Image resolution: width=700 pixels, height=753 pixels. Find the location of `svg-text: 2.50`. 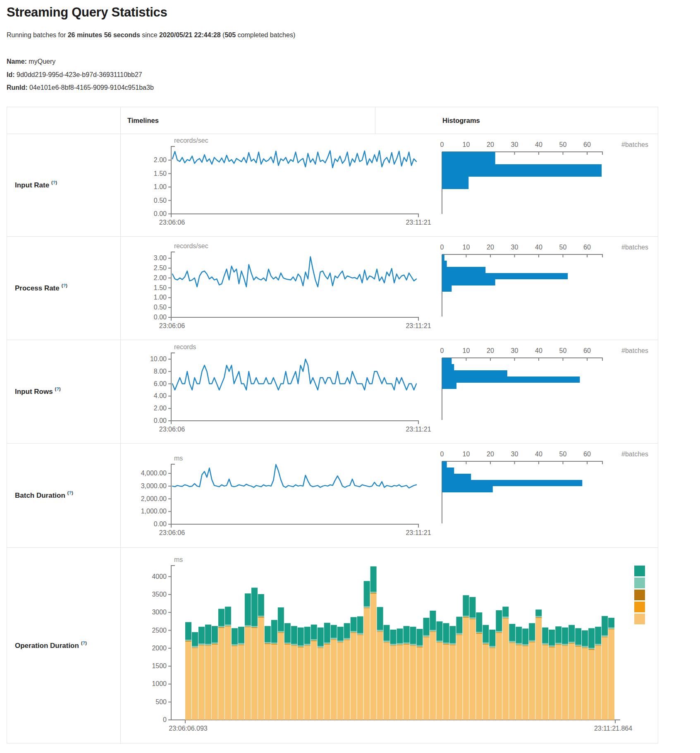

svg-text: 2.50 is located at coordinates (160, 268).